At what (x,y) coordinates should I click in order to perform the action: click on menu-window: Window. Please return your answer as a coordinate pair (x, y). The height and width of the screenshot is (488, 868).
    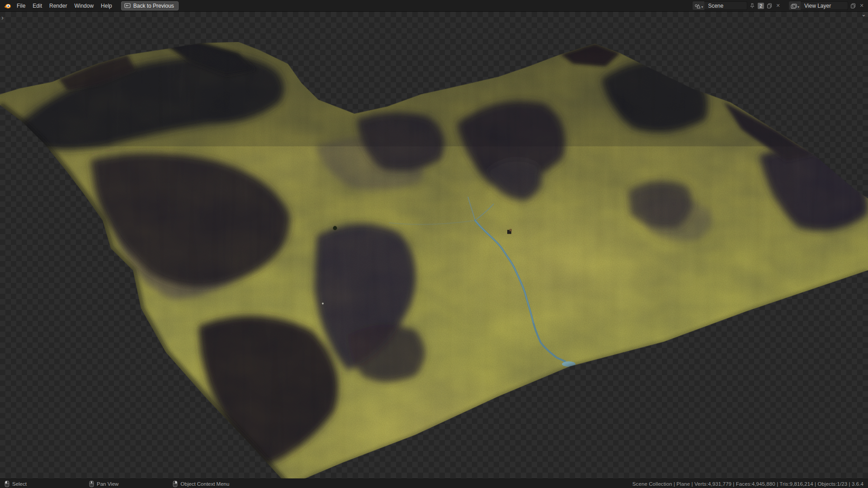
    Looking at the image, I should click on (84, 6).